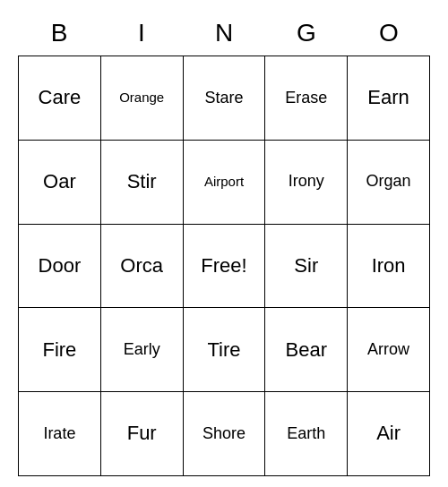 Image resolution: width=448 pixels, height=487 pixels. I want to click on bingo-cell-text-r0-c3: Erase, so click(306, 98).